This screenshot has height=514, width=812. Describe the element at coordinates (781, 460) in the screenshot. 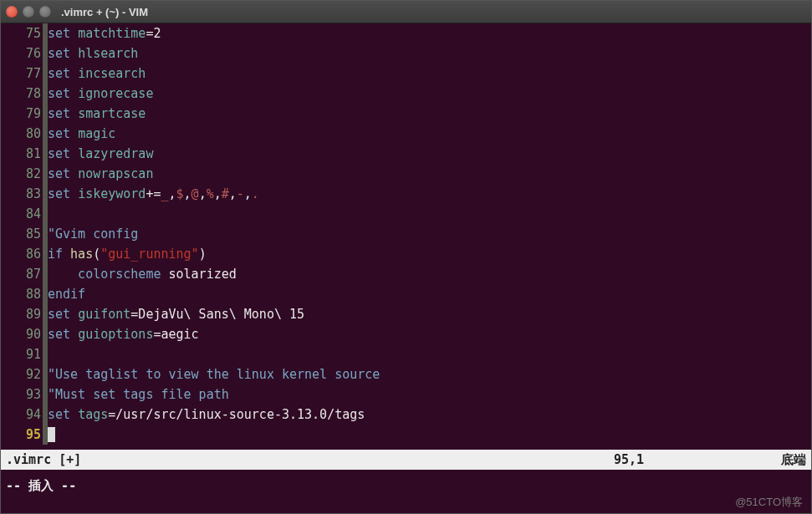

I see `status-scroll: 底端` at that location.